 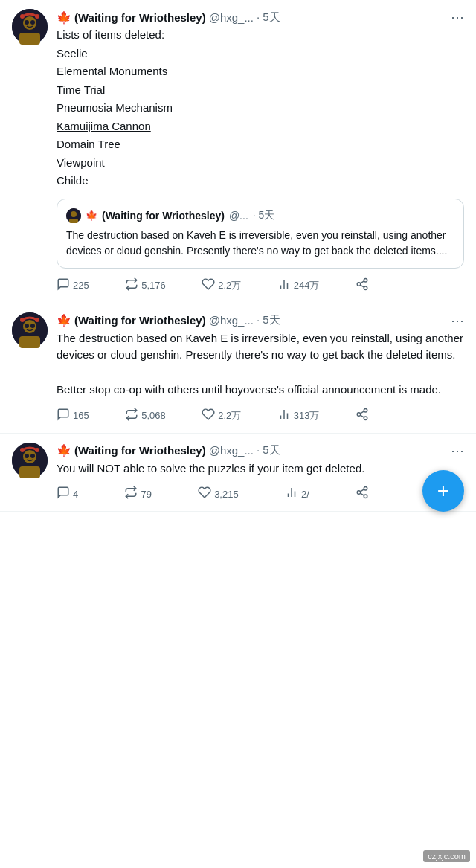 I want to click on tweet-1-actions: 225 5,176 2.2万, so click(x=213, y=286).